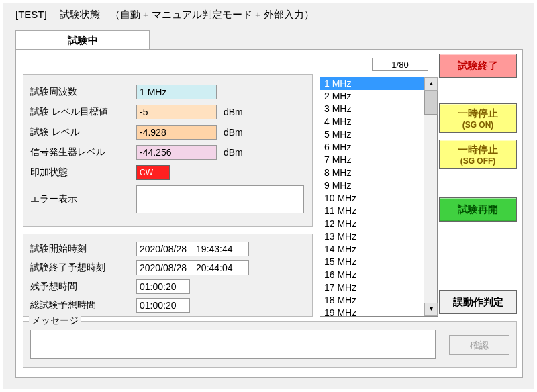 The height and width of the screenshot is (392, 537). What do you see at coordinates (372, 122) in the screenshot?
I see `freq-item: 4 MHz` at bounding box center [372, 122].